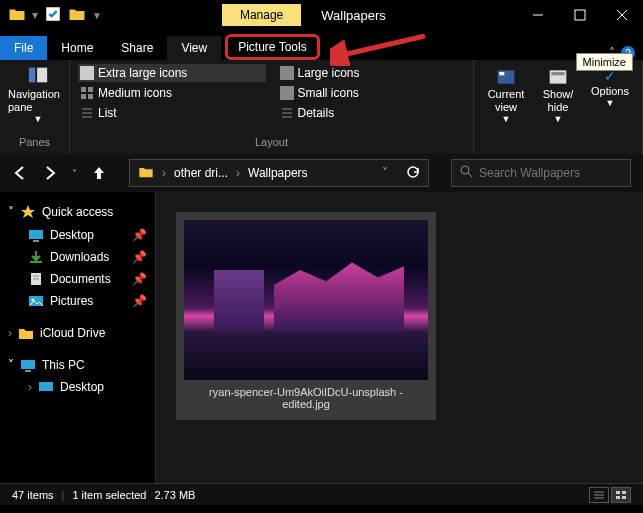 The image size is (643, 513). I want to click on status-bar: 47 items | 1 item selected 2.73 MB, so click(322, 494).